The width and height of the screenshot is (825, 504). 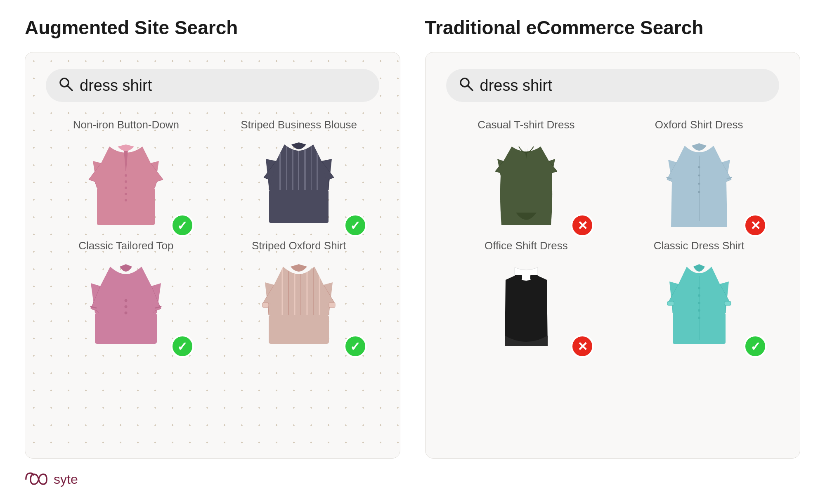 What do you see at coordinates (126, 305) in the screenshot?
I see `product-img-p3` at bounding box center [126, 305].